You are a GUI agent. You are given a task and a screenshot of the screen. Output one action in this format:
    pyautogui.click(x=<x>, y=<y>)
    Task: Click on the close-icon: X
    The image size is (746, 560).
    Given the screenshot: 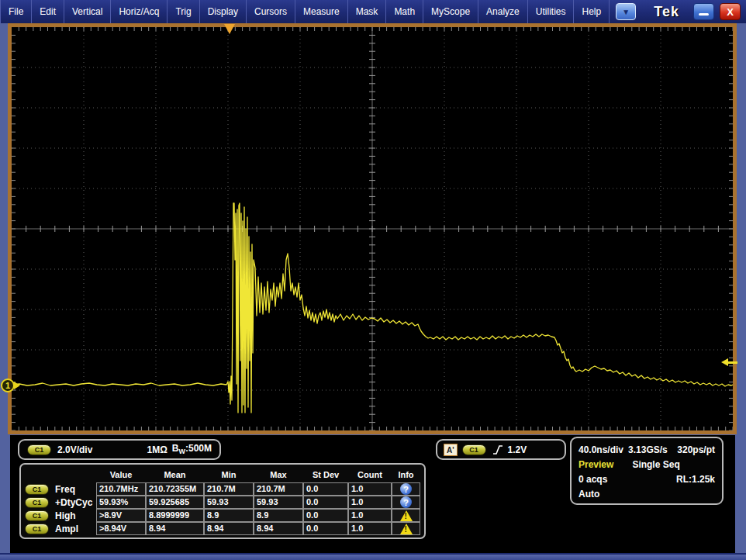 What is the action you would take?
    pyautogui.click(x=730, y=12)
    